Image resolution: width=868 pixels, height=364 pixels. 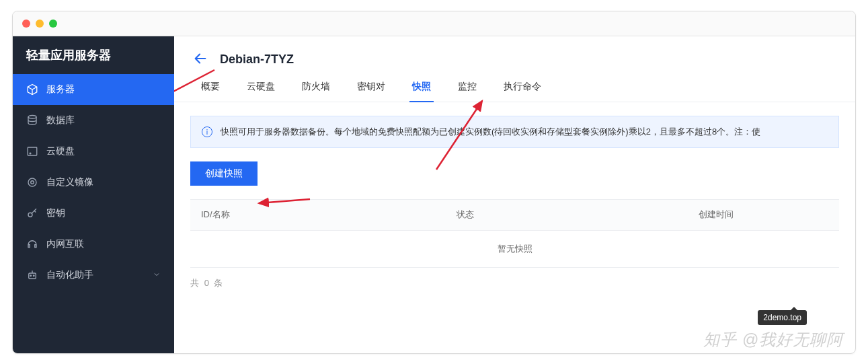 I want to click on empty-text: 暂无快照, so click(x=515, y=249).